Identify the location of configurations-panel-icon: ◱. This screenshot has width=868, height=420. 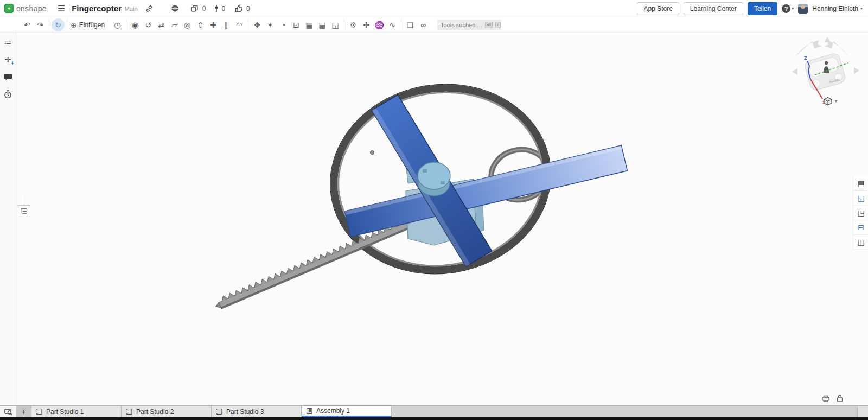
(860, 199).